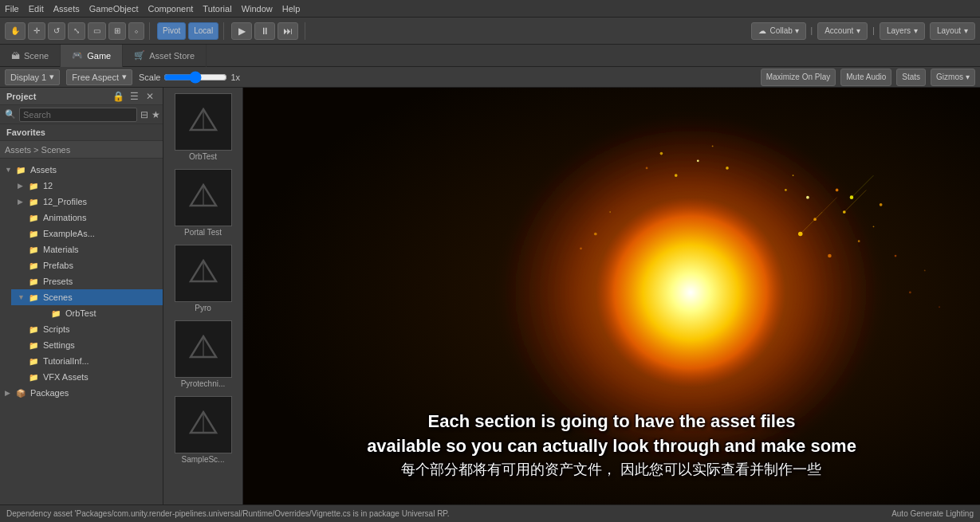 This screenshot has width=980, height=522. I want to click on project-panel-header: Project 🔒 ☰ ✕, so click(81, 96).